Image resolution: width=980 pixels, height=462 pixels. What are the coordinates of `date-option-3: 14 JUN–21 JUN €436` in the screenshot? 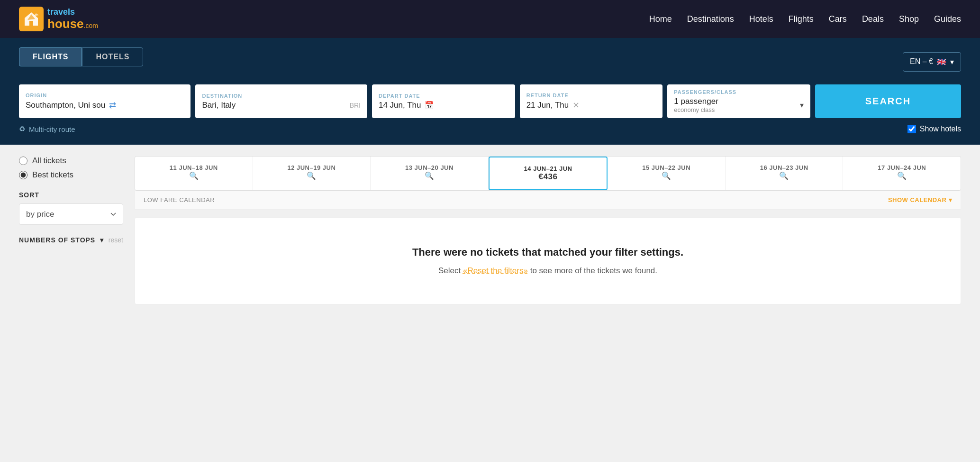 It's located at (548, 174).